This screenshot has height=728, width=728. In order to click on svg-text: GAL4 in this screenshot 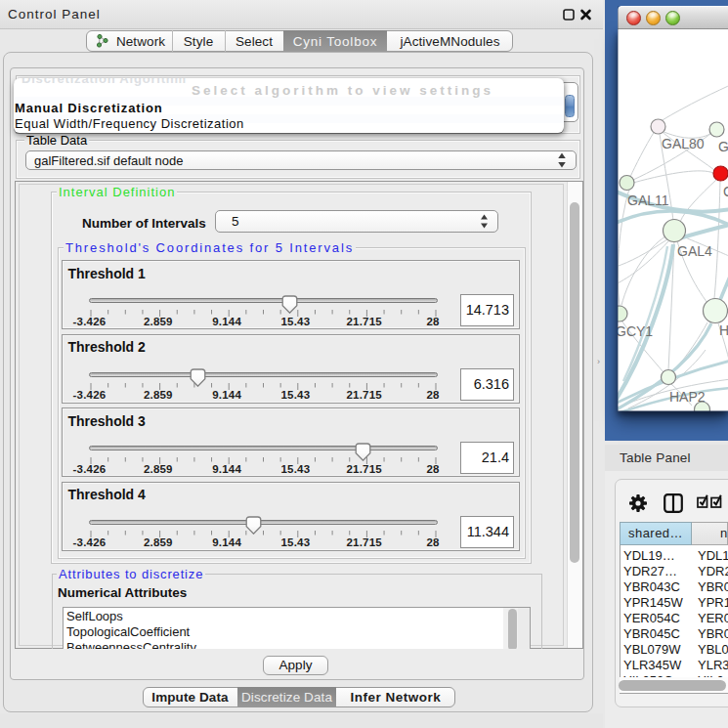, I will do `click(695, 251)`.